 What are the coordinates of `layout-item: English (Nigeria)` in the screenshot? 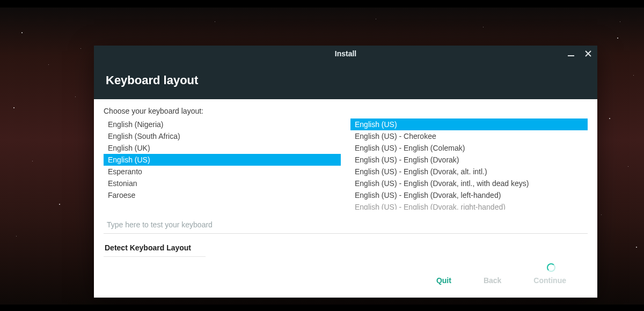 It's located at (222, 124).